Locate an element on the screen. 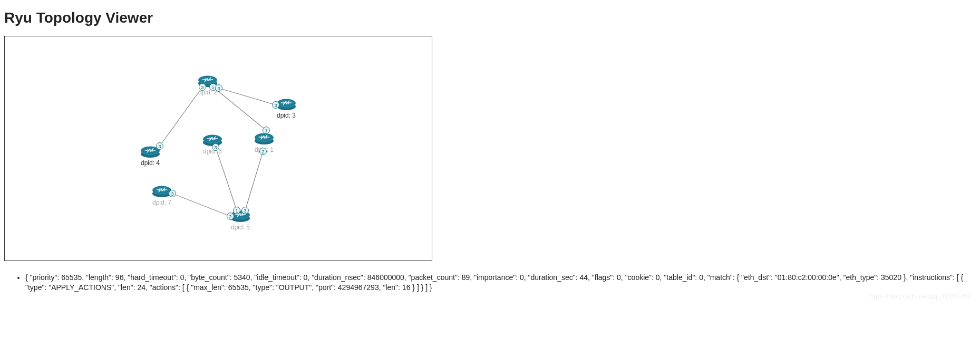 This screenshot has width=980, height=357. page-title: Ryu Topology Viewer is located at coordinates (490, 18).